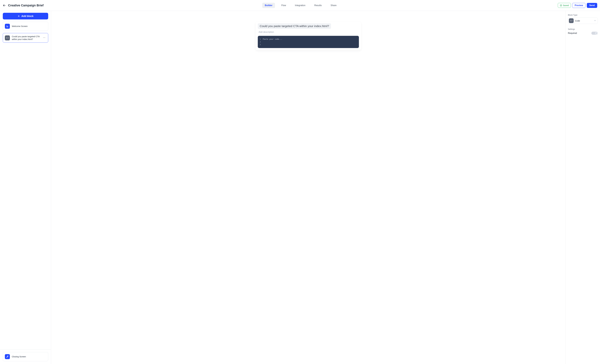 This screenshot has width=600, height=364. I want to click on check-circle-icon, so click(561, 5).